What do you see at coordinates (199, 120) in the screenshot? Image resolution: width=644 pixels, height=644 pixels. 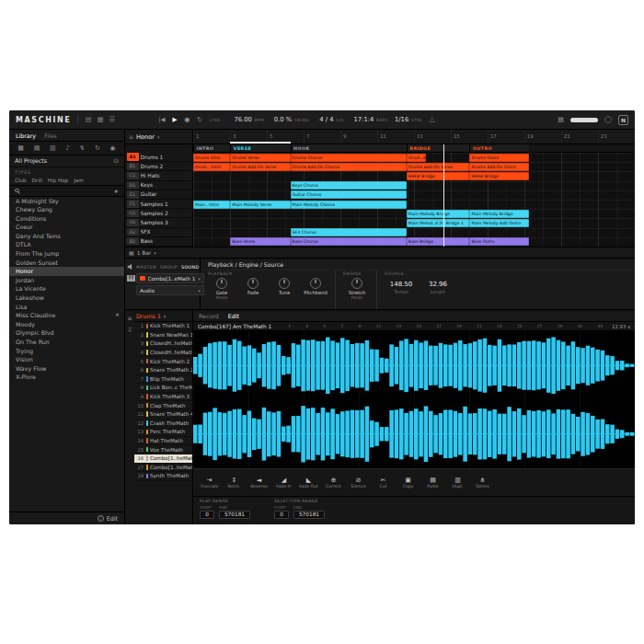 I see `loop-button: ↻` at bounding box center [199, 120].